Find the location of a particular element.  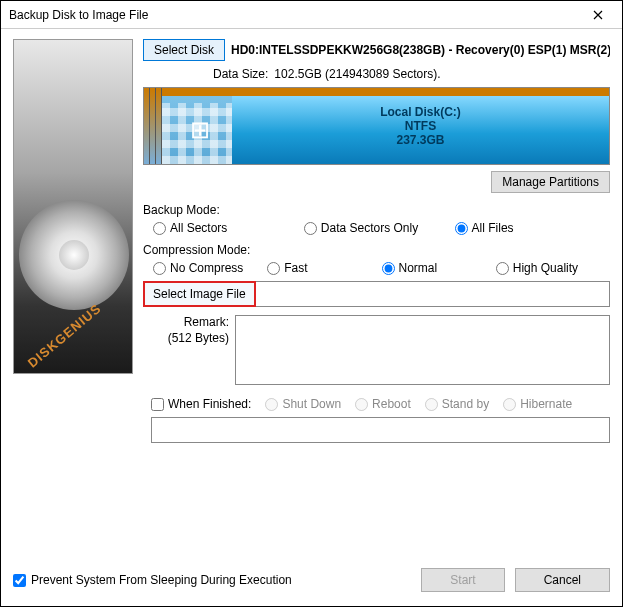

data-size-value: 102.5GB (214943089 Sectors). is located at coordinates (357, 74).